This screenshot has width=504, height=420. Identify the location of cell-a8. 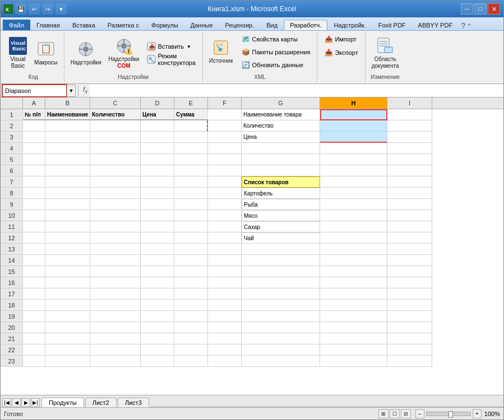
(34, 193).